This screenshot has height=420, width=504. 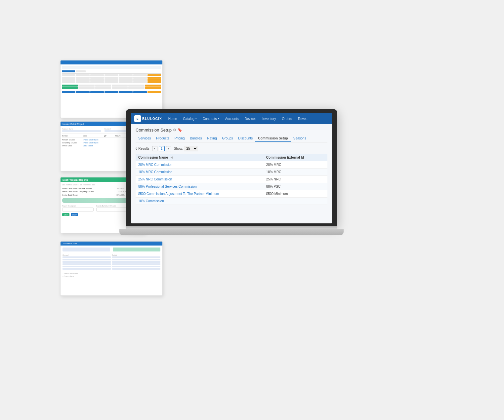 I want to click on logo-letter: B, so click(x=138, y=119).